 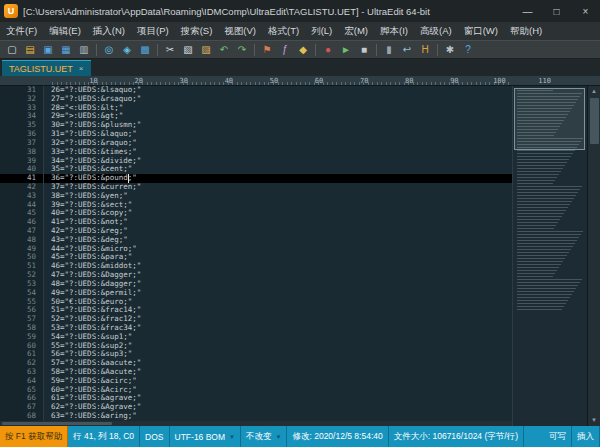 What do you see at coordinates (206, 436) in the screenshot?
I see `status-encoding: UTF-16 BOM ▼` at bounding box center [206, 436].